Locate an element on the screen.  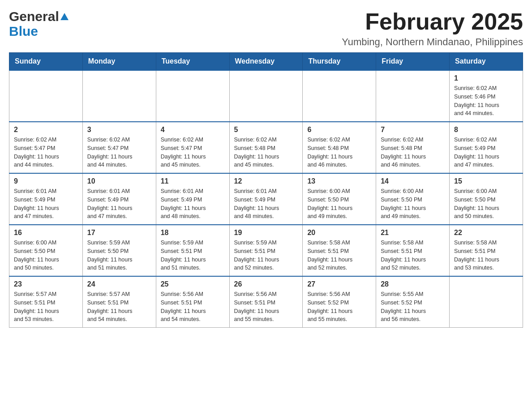
day-number: 10 is located at coordinates (119, 181).